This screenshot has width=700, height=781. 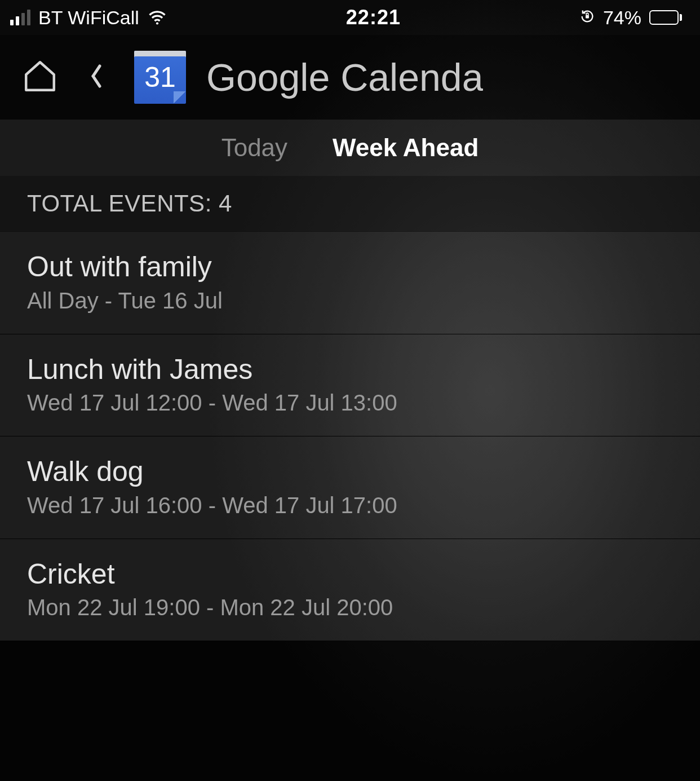 What do you see at coordinates (350, 608) in the screenshot?
I see `event-time: Mon 22 Jul 19:00 - Mon 22 Jul 20:00` at bounding box center [350, 608].